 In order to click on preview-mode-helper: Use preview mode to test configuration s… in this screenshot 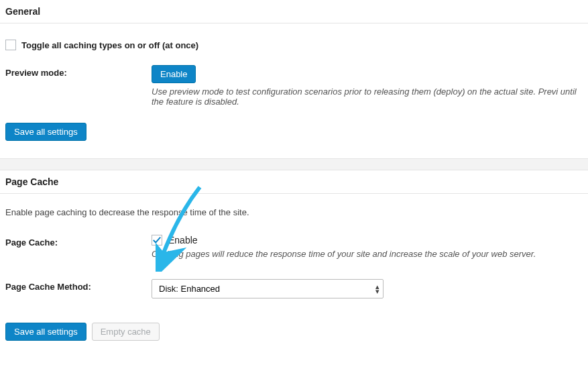, I will do `click(367, 97)`.